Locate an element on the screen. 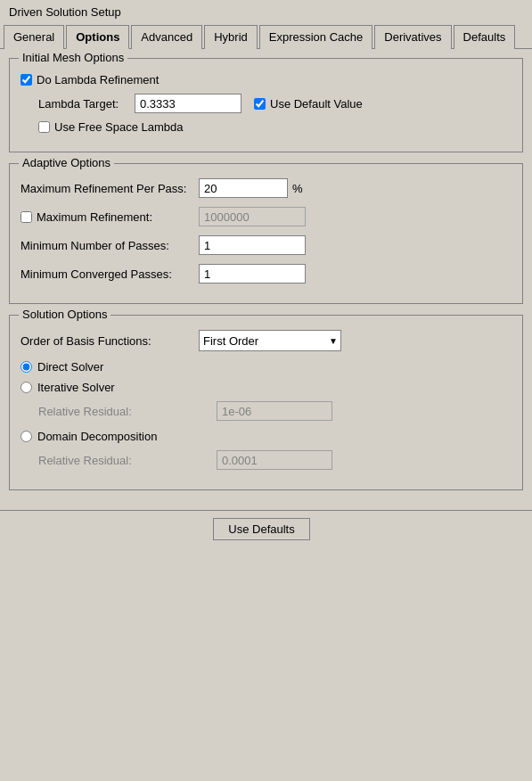 This screenshot has height=781, width=532. window-title: Driven Solution Setup is located at coordinates (65, 12).